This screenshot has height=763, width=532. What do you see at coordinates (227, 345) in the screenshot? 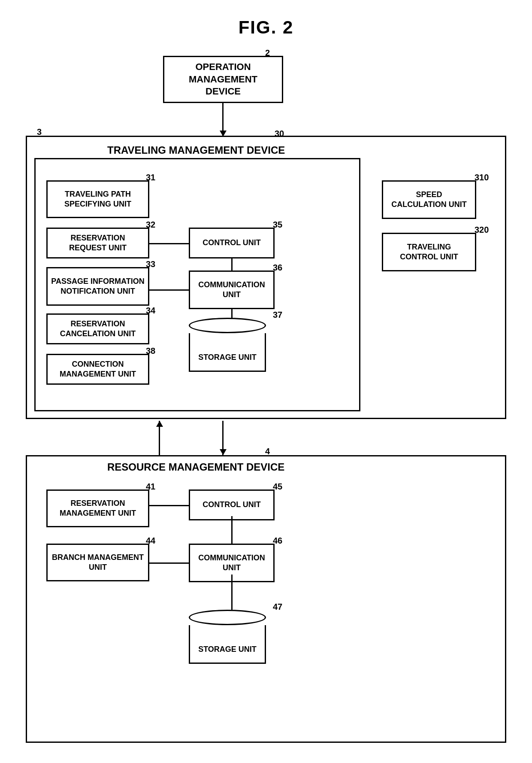
I see `storage-unit-37: STORAGE UNIT` at bounding box center [227, 345].